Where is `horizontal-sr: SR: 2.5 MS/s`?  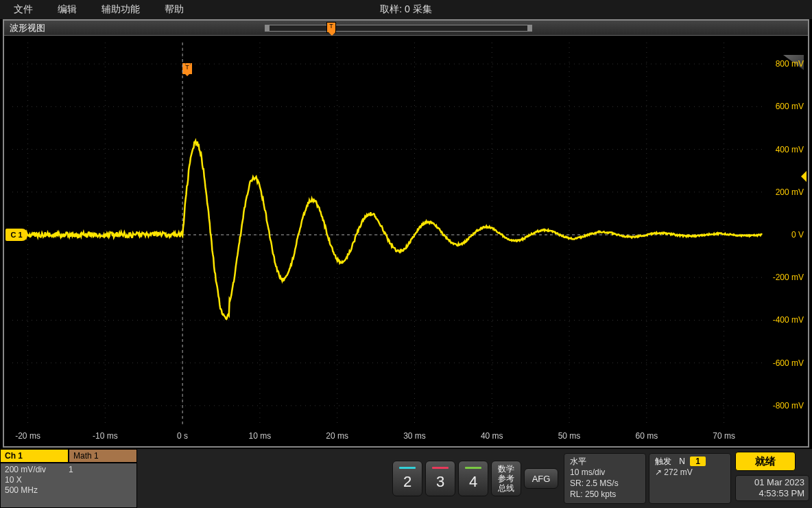
horizontal-sr: SR: 2.5 MS/s is located at coordinates (605, 483).